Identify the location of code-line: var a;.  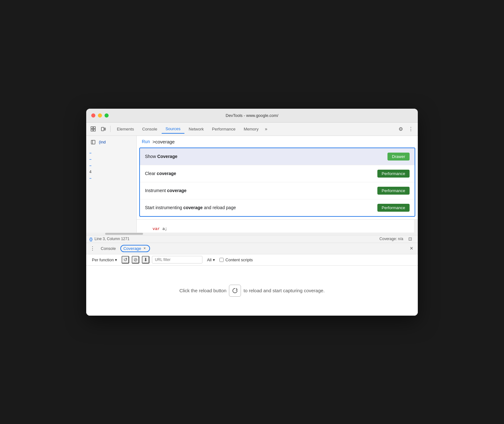
(285, 229).